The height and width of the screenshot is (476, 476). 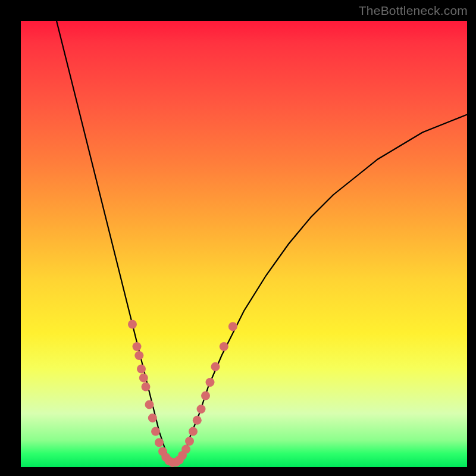 What do you see at coordinates (183, 394) in the screenshot?
I see `highlight-dots` at bounding box center [183, 394].